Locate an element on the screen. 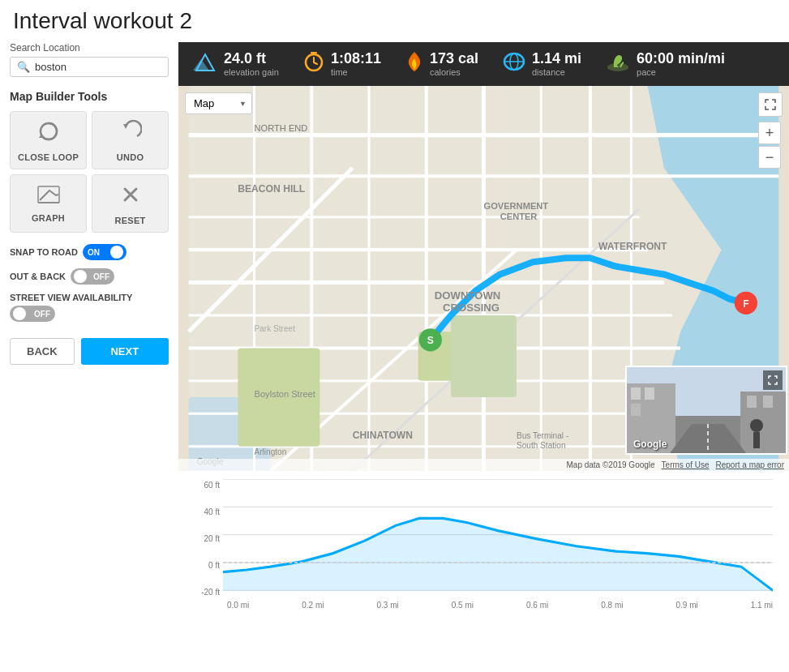 Image resolution: width=789 pixels, height=672 pixels. street-off-text: OFF is located at coordinates (42, 315).